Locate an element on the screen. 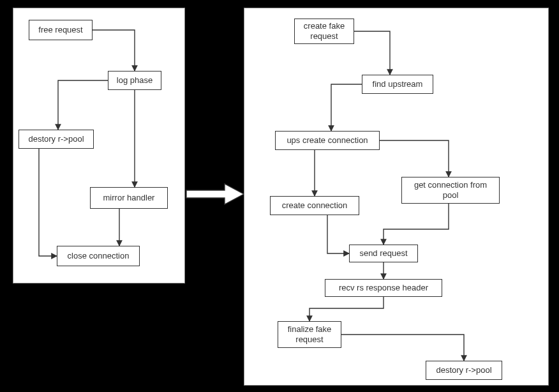 Image resolution: width=559 pixels, height=392 pixels. node-destroy-pool-left: destory r->pool is located at coordinates (56, 139).